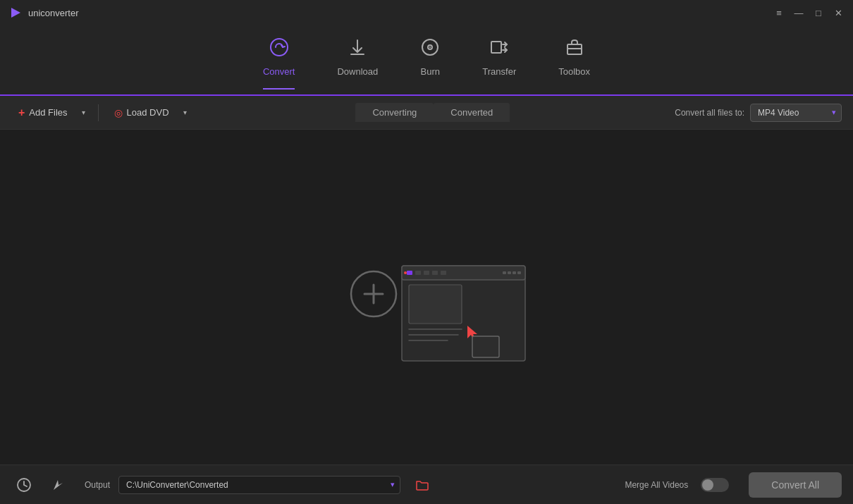 This screenshot has height=504, width=853. What do you see at coordinates (430, 49) in the screenshot?
I see `burn-icon` at bounding box center [430, 49].